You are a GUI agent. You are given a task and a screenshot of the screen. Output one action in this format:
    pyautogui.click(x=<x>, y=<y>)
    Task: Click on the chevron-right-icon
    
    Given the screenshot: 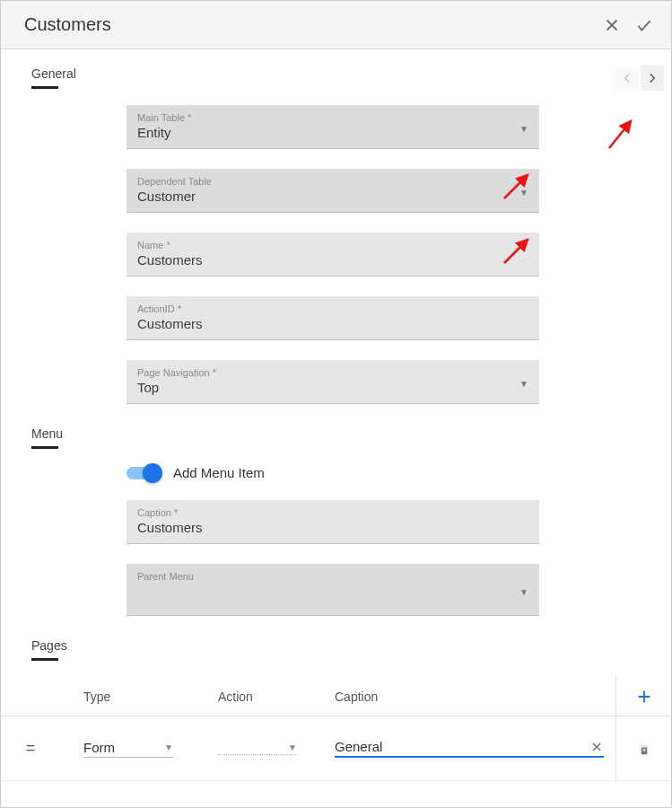 What is the action you would take?
    pyautogui.click(x=652, y=78)
    